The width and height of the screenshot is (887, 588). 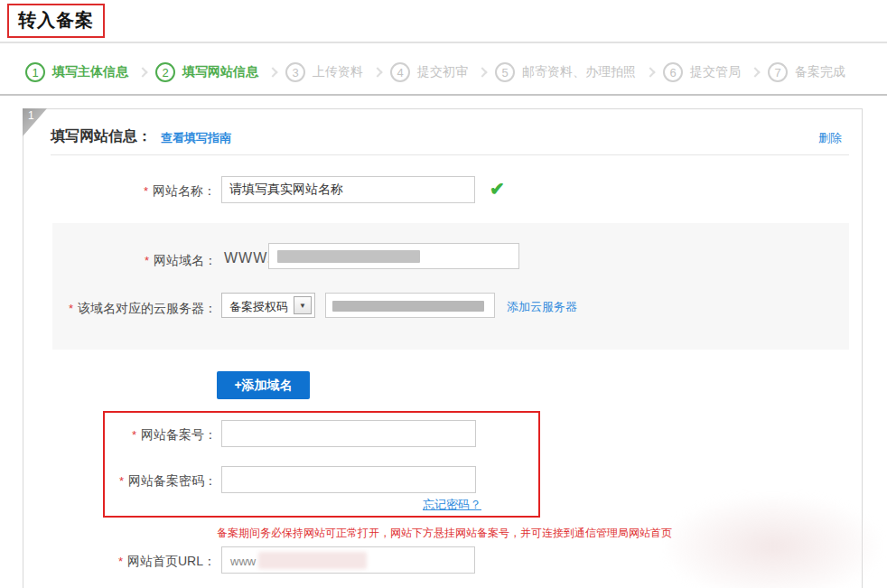 I want to click on filing-password-label: *网站备案密码：, so click(x=161, y=481).